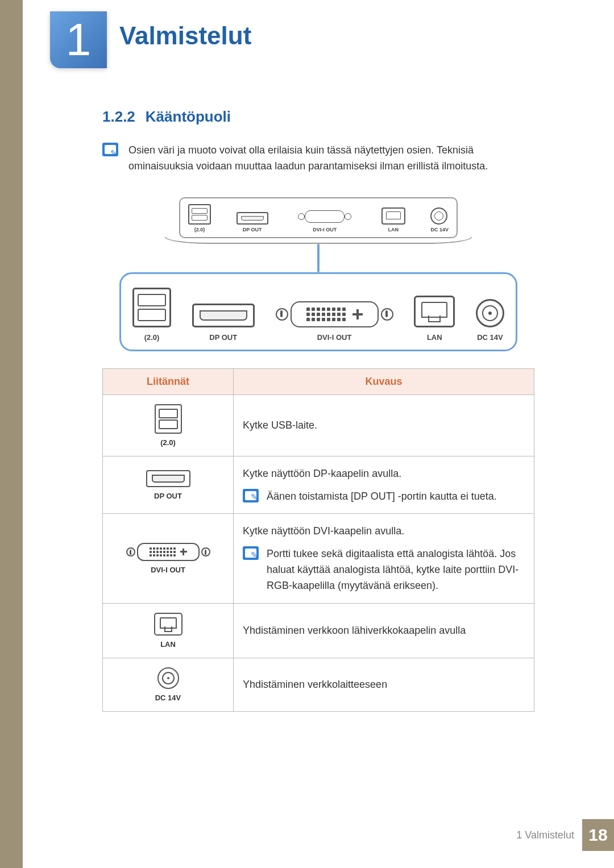  Describe the element at coordinates (331, 159) in the screenshot. I see `intro-note-text: Osien väri ja muoto voivat olla erilaisi…` at that location.